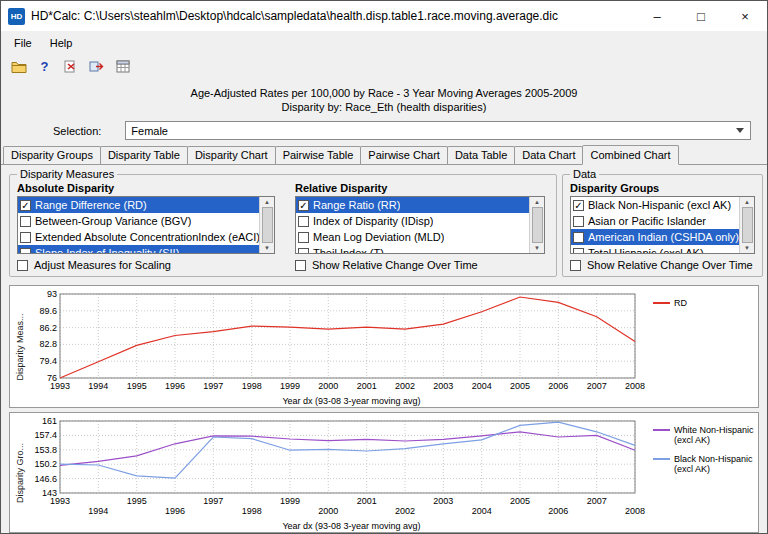 The height and width of the screenshot is (534, 768). Describe the element at coordinates (384, 107) in the screenshot. I see `header-line-2: Disparity by: Race_Eth (health dispariti…` at that location.